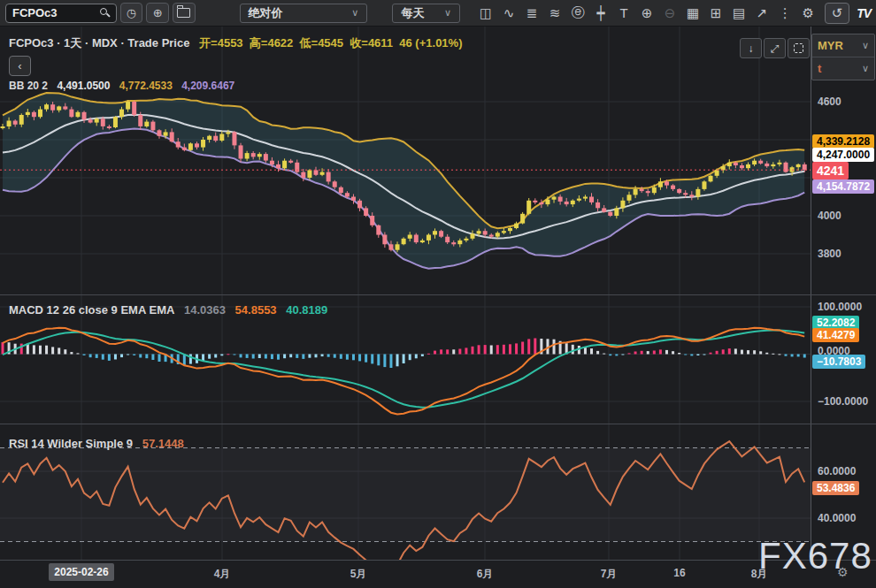 The width and height of the screenshot is (876, 588). Describe the element at coordinates (835, 335) in the screenshot. I see `axis-price-tag: 41.4279` at that location.